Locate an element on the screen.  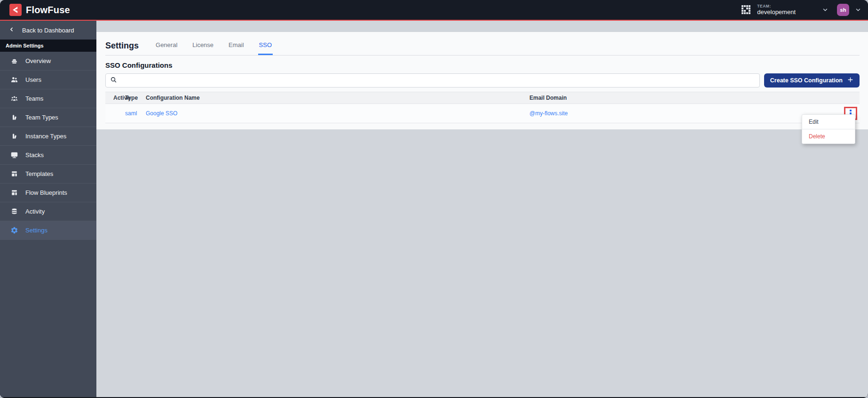
tab-email: Email is located at coordinates (236, 47).